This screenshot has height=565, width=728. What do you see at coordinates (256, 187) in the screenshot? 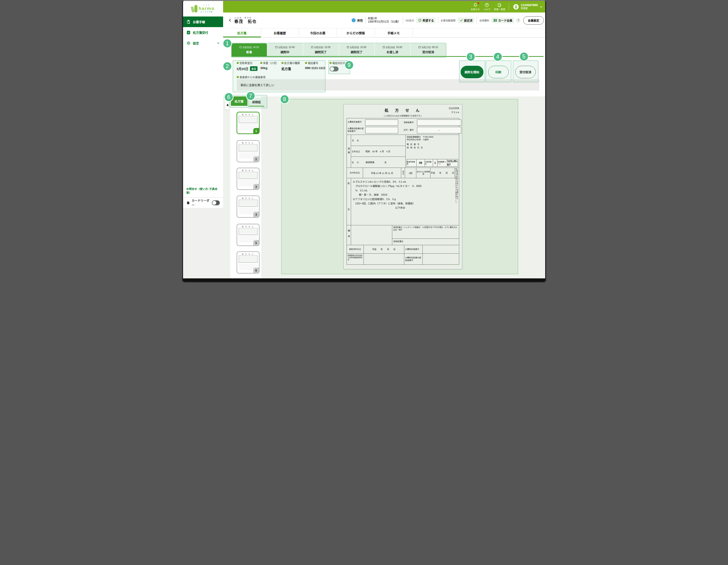
I see `thumbnail-number: 3` at bounding box center [256, 187].